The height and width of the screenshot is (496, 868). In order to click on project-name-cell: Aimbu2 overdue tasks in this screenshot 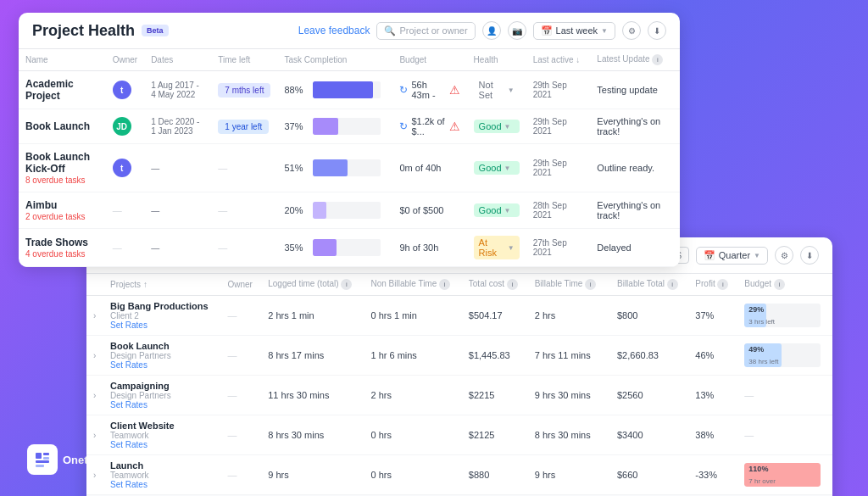, I will do `click(63, 210)`.